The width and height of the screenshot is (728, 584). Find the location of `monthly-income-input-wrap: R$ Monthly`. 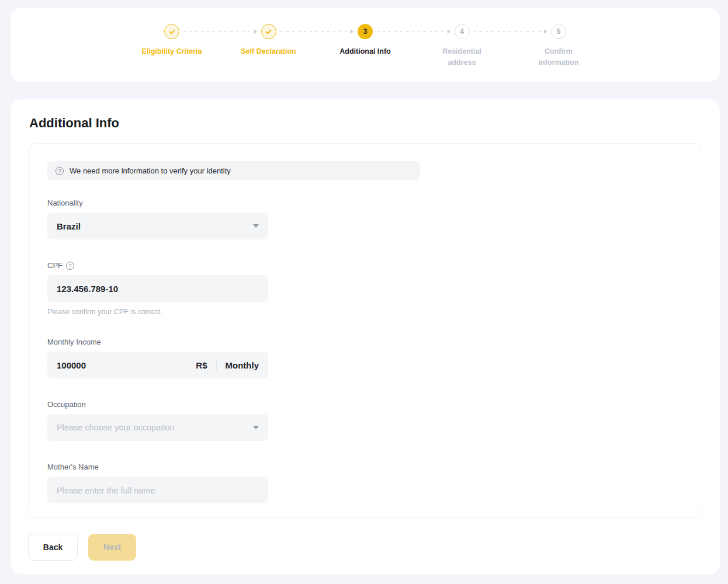

monthly-income-input-wrap: R$ Monthly is located at coordinates (158, 365).